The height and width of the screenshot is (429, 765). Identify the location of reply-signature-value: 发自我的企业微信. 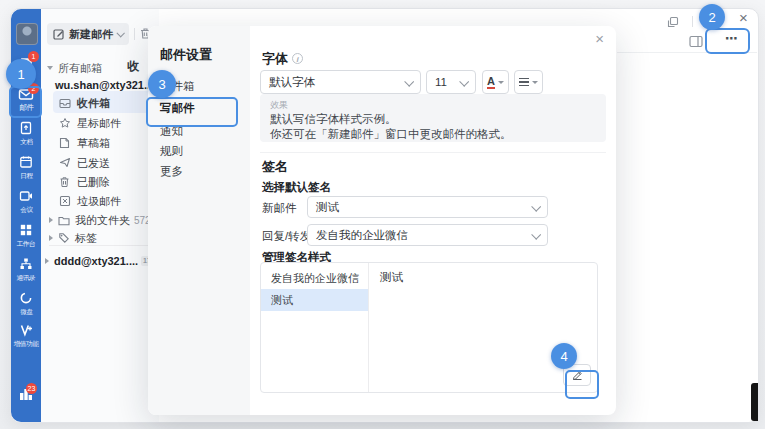
(362, 236).